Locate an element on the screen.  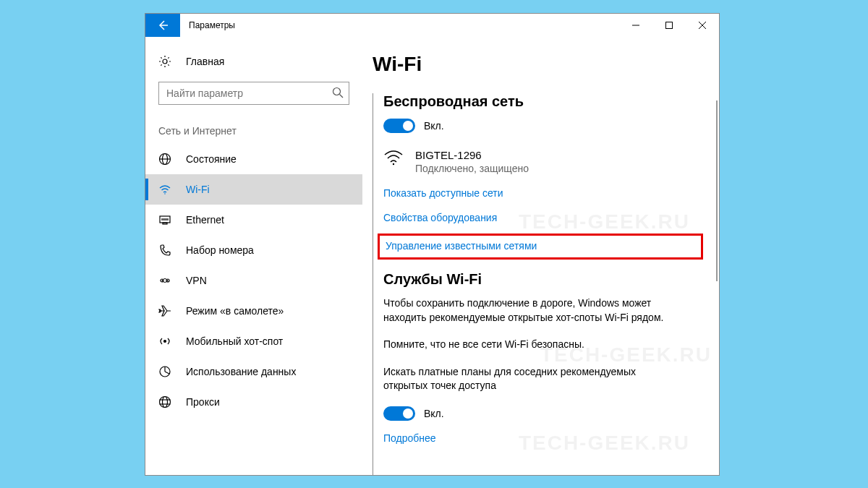
airplane-icon is located at coordinates (165, 311).